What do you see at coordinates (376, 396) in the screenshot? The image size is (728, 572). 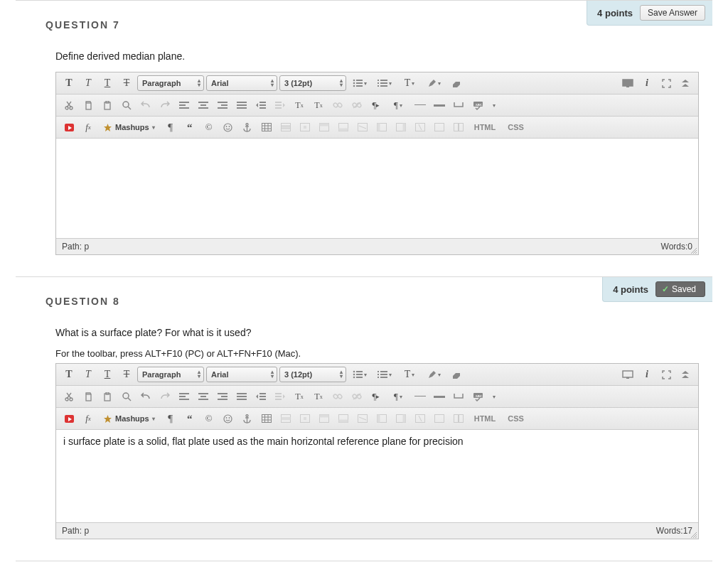 I see `direction-ltr-button: ¶▸` at bounding box center [376, 396].